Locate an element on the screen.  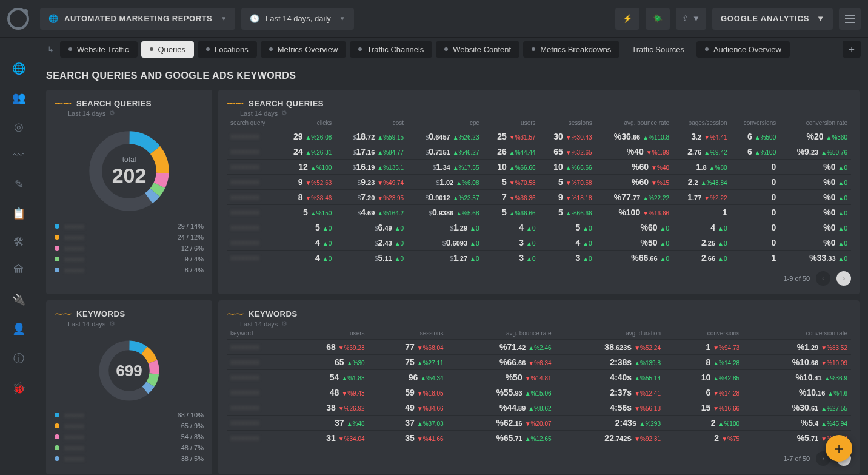
plan-icon: ◎ is located at coordinates (19, 127).